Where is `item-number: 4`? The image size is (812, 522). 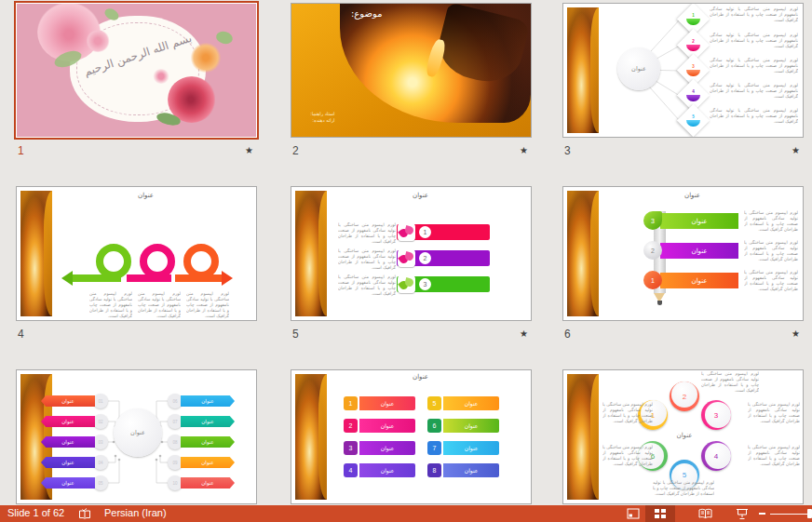
item-number: 4 is located at coordinates (693, 91).